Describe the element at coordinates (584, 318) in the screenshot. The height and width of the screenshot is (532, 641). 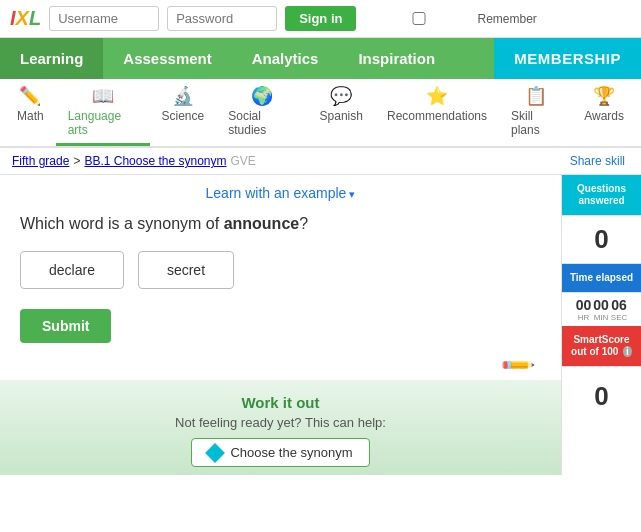
I see `time-hr-label: HR` at that location.